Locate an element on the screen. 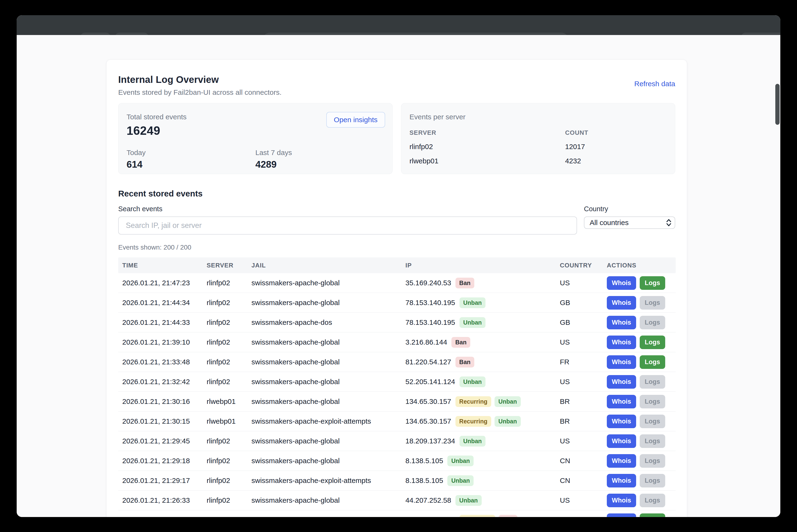  open-insights-button: Open insights is located at coordinates (356, 120).